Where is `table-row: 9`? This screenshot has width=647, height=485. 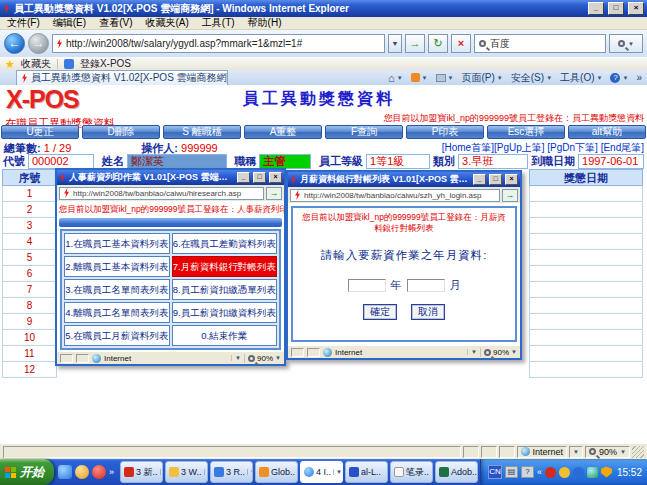 table-row: 9 is located at coordinates (30, 322).